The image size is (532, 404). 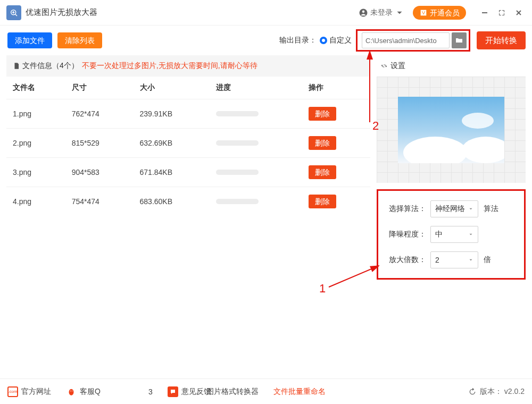 I want to click on cell-filesize: 671.84KB, so click(x=171, y=172).